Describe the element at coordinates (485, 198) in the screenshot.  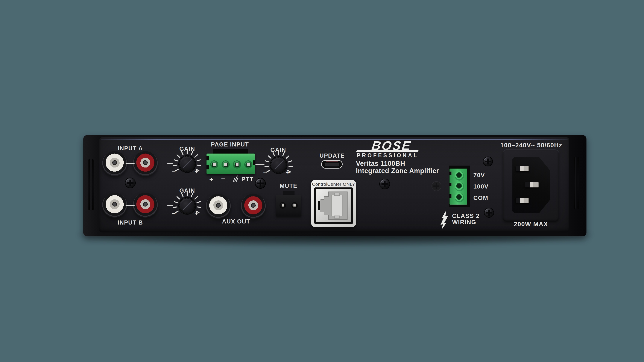
I see `tap-com-label: COM` at that location.